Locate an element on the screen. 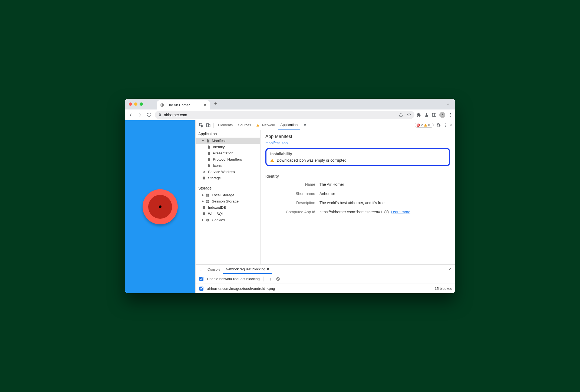 This screenshot has width=580, height=392. bookmark-icon is located at coordinates (409, 115).